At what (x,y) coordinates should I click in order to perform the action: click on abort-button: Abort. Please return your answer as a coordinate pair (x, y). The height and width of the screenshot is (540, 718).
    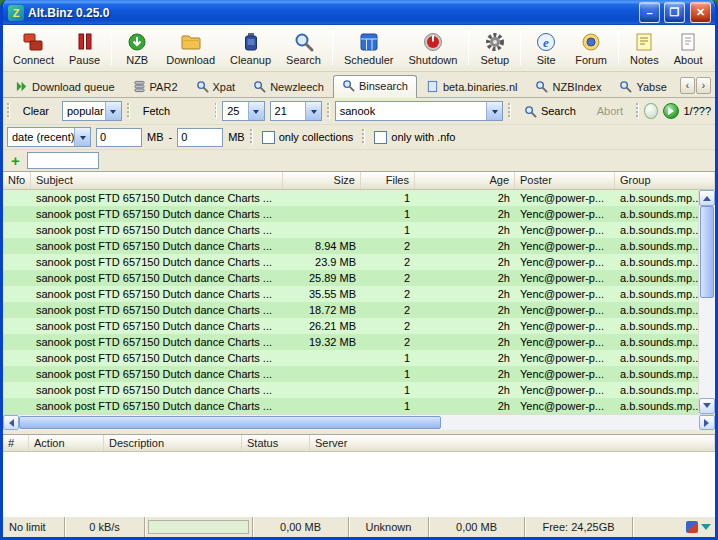
    Looking at the image, I should click on (610, 111).